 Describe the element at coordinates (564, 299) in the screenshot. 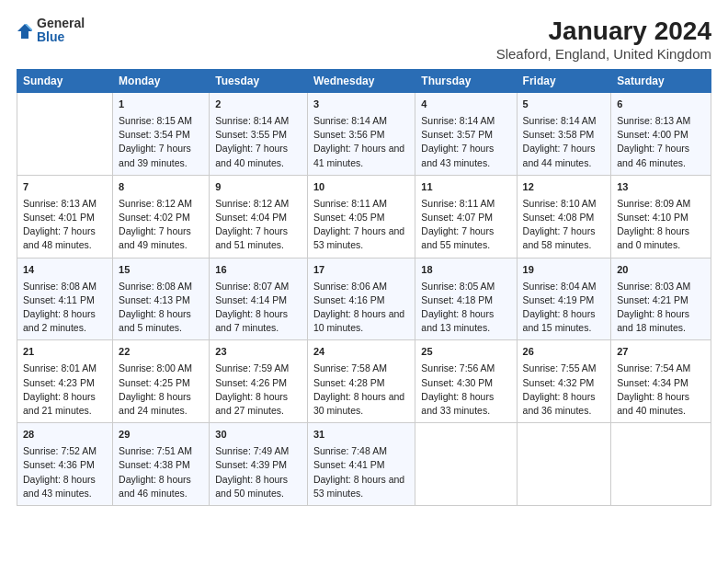

I see `calendar-cell: 19Sunrise: 8:04 AMSunset: 4:19 PMDayligh…` at that location.